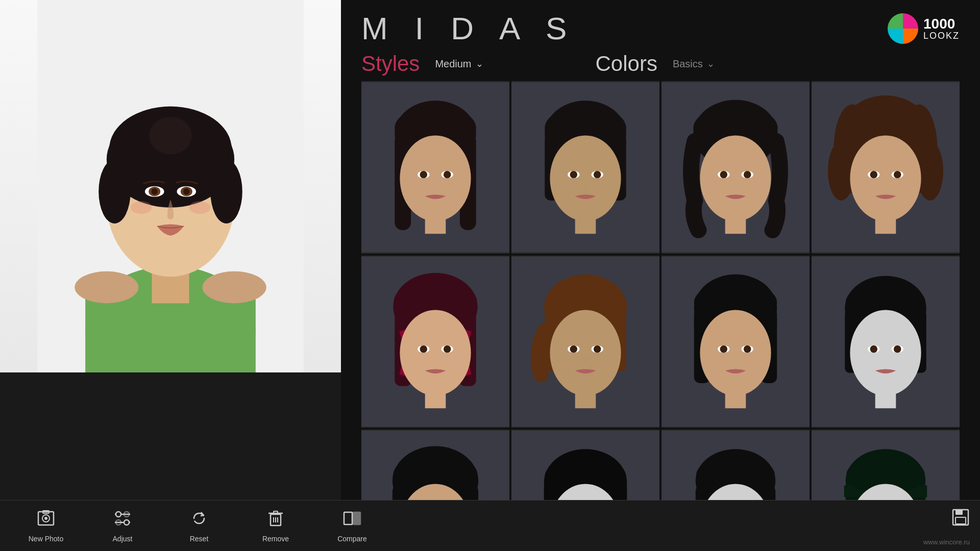 The height and width of the screenshot is (551, 980). Describe the element at coordinates (276, 539) in the screenshot. I see `remove-label: Remove` at that location.